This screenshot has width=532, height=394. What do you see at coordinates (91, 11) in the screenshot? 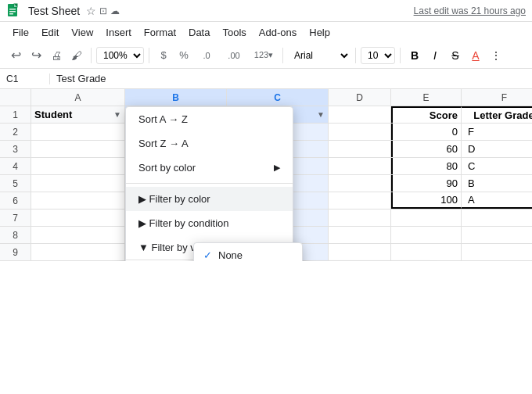
I see `star-icon: ☆` at bounding box center [91, 11].